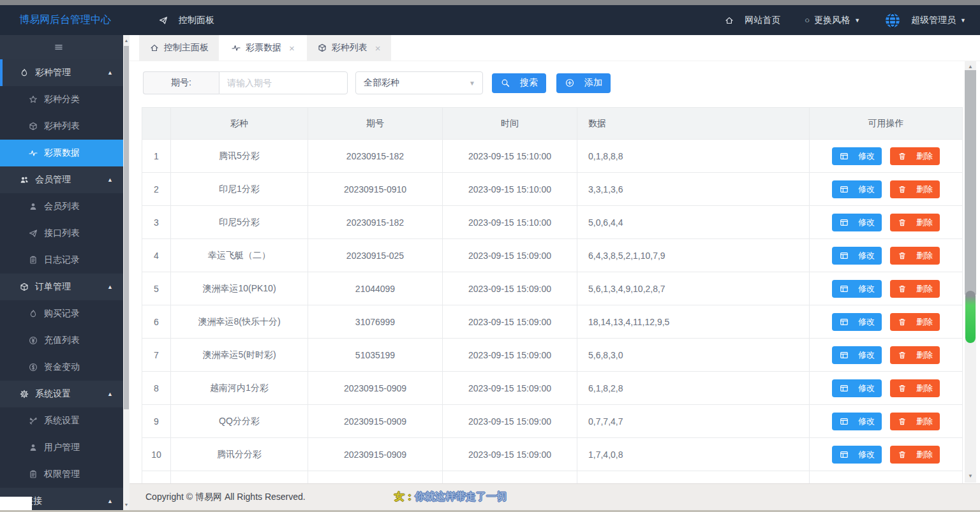 The image size is (980, 512). What do you see at coordinates (61, 47) in the screenshot?
I see `sidebar-collapse-button` at bounding box center [61, 47].